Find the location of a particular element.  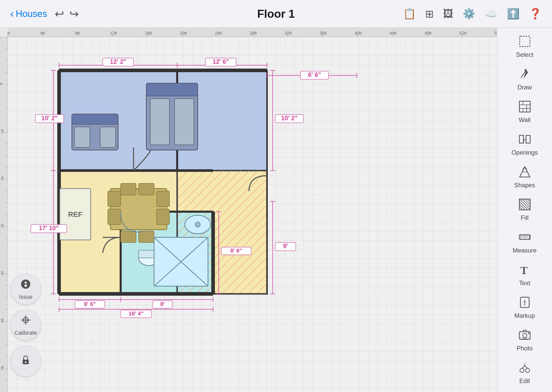

markup-icon: ! is located at coordinates (525, 303).